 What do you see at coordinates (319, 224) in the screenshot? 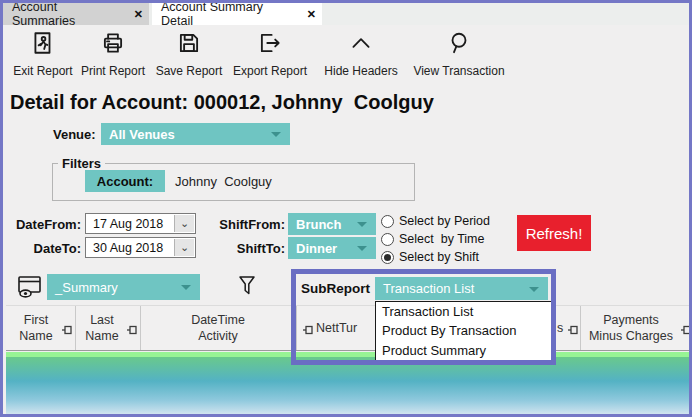
I see `shift-from-value: Brunch` at bounding box center [319, 224].